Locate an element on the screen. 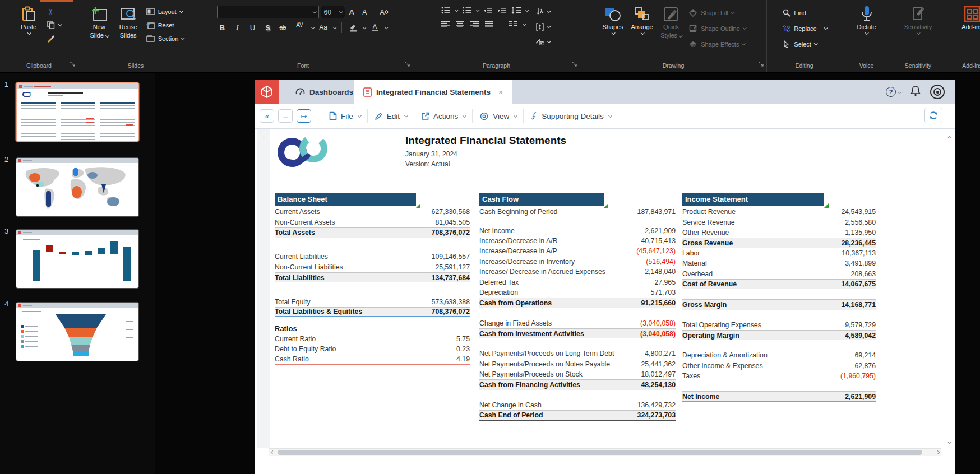 The width and height of the screenshot is (980, 474). underline-button: U is located at coordinates (253, 27).